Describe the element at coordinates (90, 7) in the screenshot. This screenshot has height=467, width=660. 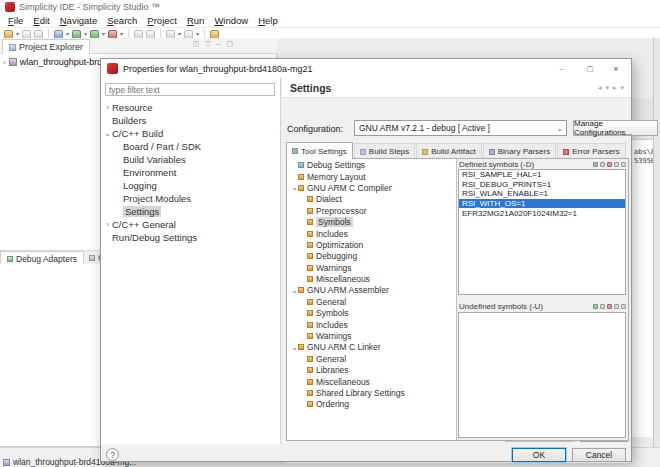
I see `window-title: Simplicity IDE - Simplicity Studio ™` at that location.